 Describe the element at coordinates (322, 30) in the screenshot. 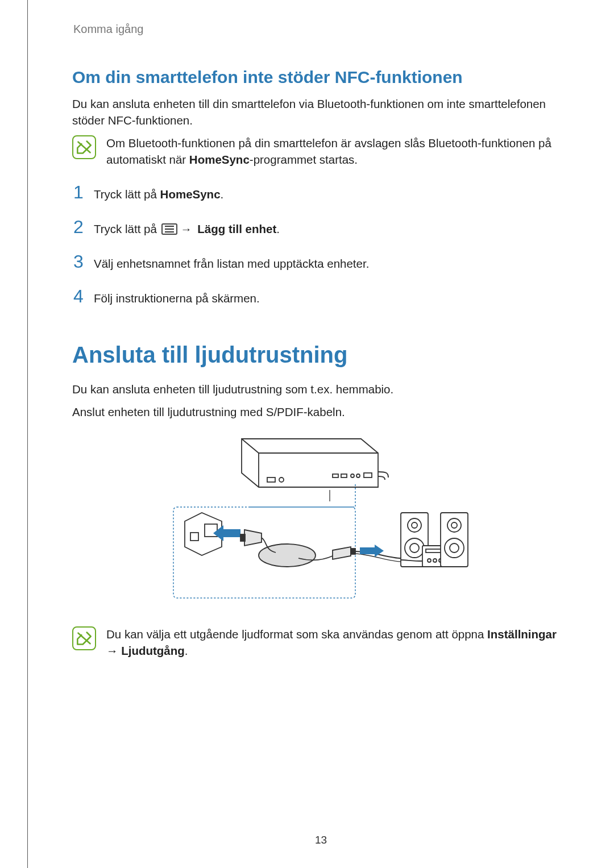

I see `breadcrumb: Komma igång` at that location.